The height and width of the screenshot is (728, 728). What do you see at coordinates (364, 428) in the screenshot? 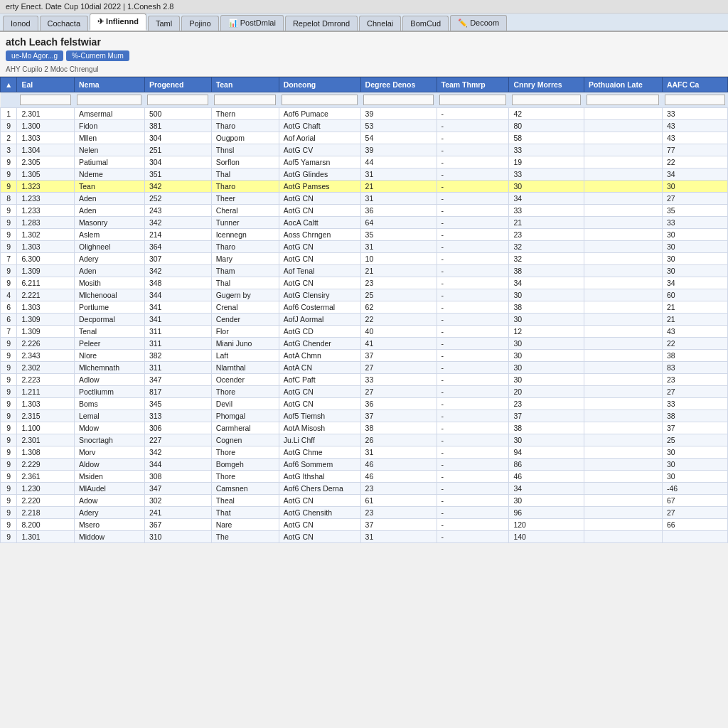
I see `table-row: 91.100Mdow306CarmheralAotA Misosh38-3837` at bounding box center [364, 428].